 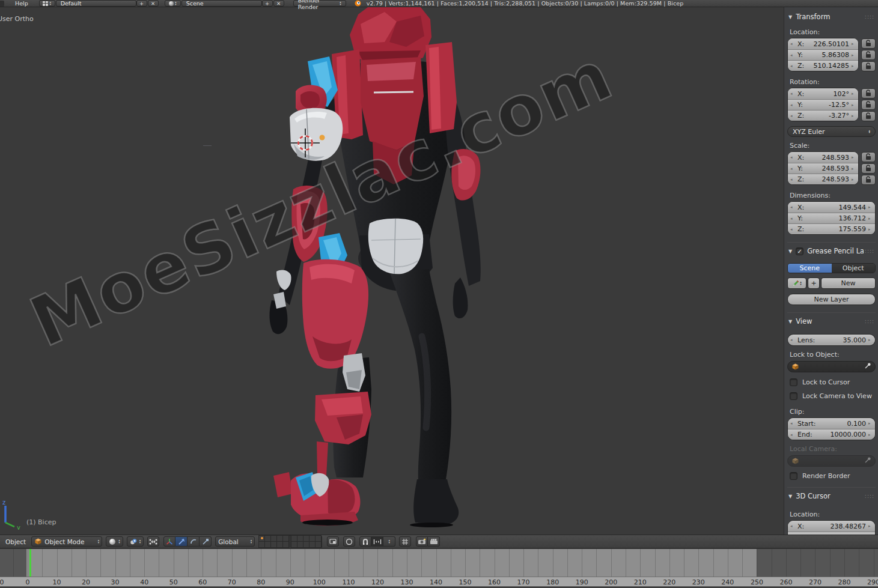 What do you see at coordinates (832, 17) in the screenshot?
I see `transform-panel-header: ▼ Transform ::::` at bounding box center [832, 17].